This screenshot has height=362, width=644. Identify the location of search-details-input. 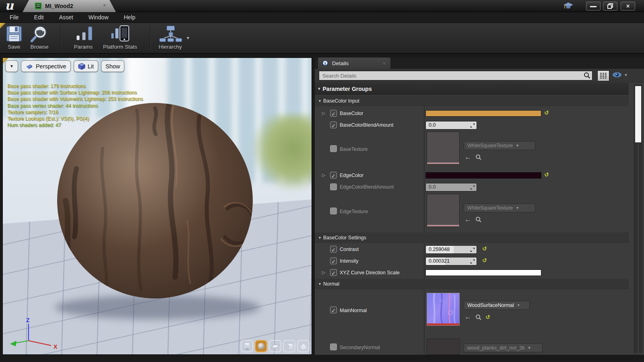
(456, 76).